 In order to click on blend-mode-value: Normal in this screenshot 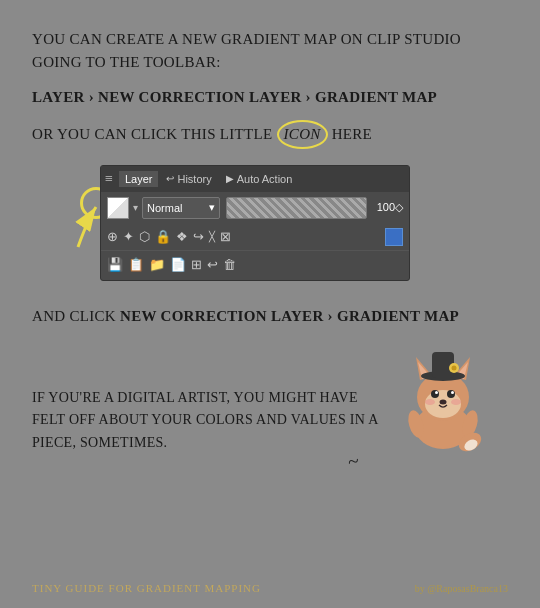, I will do `click(164, 208)`.